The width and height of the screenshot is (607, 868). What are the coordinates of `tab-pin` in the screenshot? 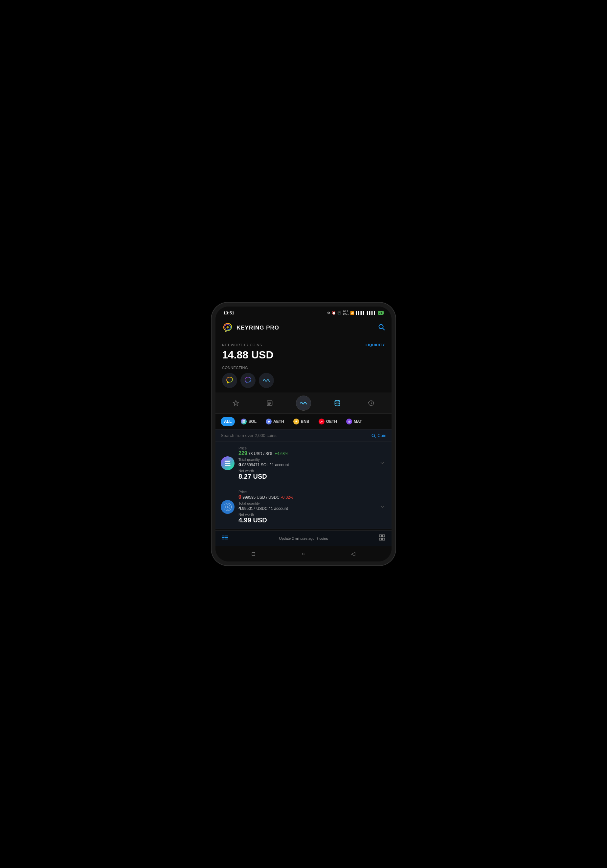 It's located at (236, 403).